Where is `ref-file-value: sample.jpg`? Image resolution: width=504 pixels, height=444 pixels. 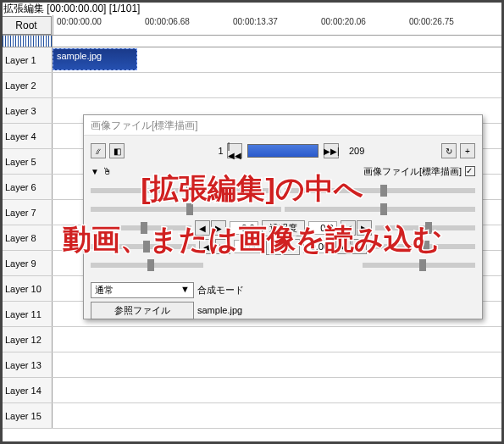 ref-file-value: sample.jpg is located at coordinates (220, 310).